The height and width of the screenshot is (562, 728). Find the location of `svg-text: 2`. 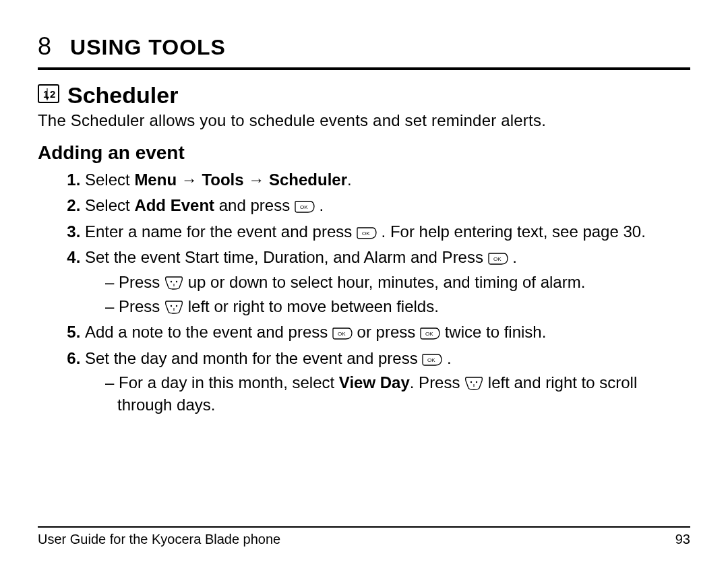

svg-text: 2 is located at coordinates (53, 94).